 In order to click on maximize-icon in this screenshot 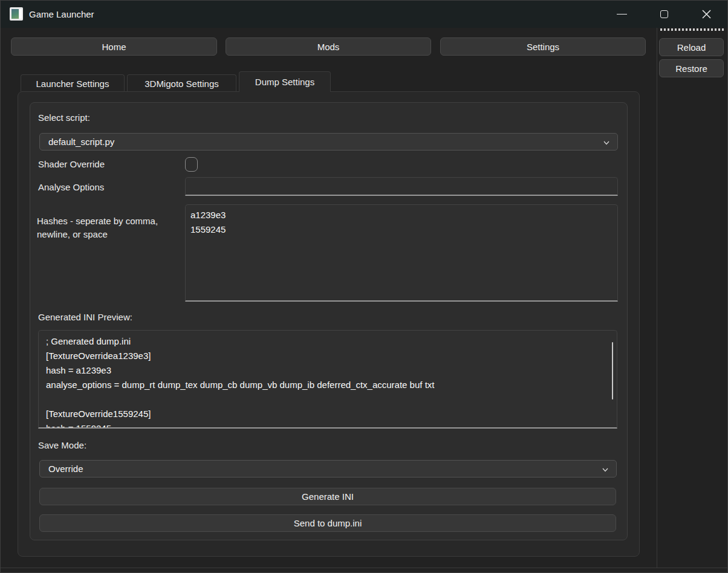, I will do `click(664, 15)`.